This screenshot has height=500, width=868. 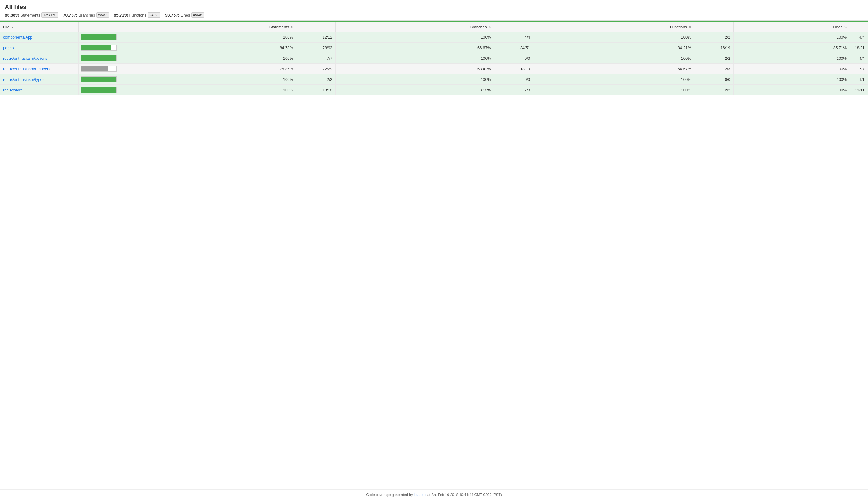 I want to click on lines-frac-cell: 18/21, so click(x=859, y=48).